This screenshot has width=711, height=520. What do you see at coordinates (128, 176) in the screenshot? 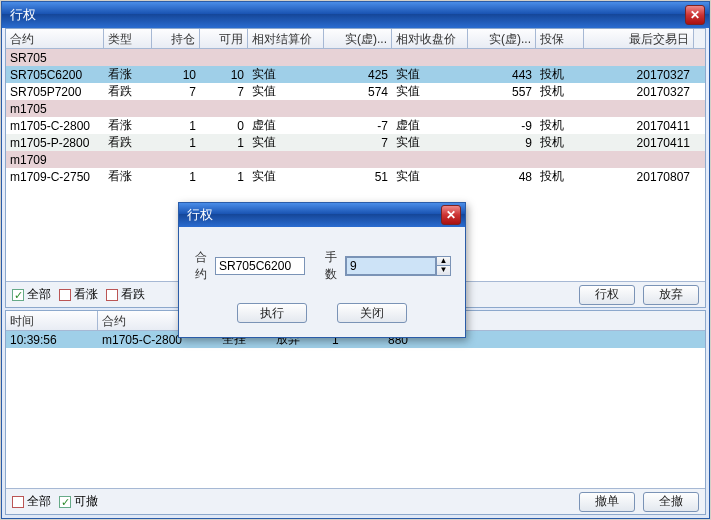
I see `cell: 看涨` at bounding box center [128, 176].